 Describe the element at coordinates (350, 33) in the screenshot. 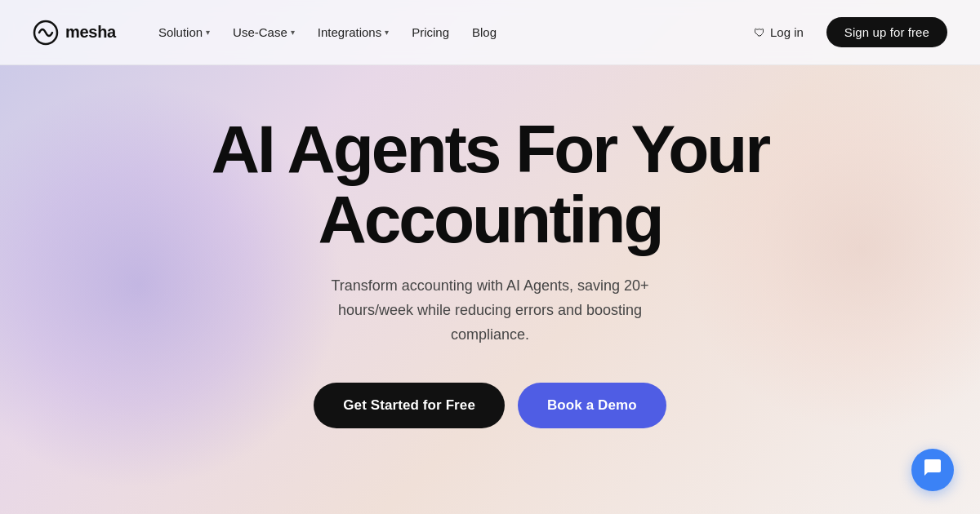

I see `nav-integrations-label: Integrations` at that location.